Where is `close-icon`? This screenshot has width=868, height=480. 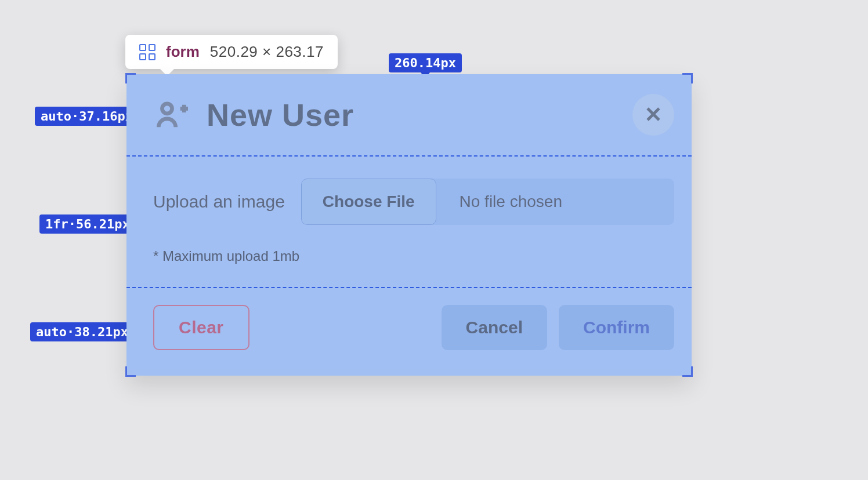 close-icon is located at coordinates (653, 115).